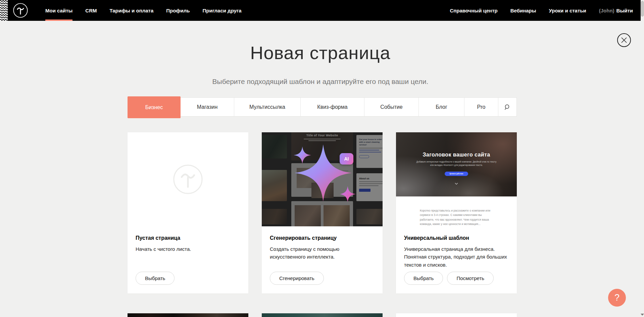  Describe the element at coordinates (222, 10) in the screenshot. I see `nav-invite-friend: Пригласи друга` at that location.